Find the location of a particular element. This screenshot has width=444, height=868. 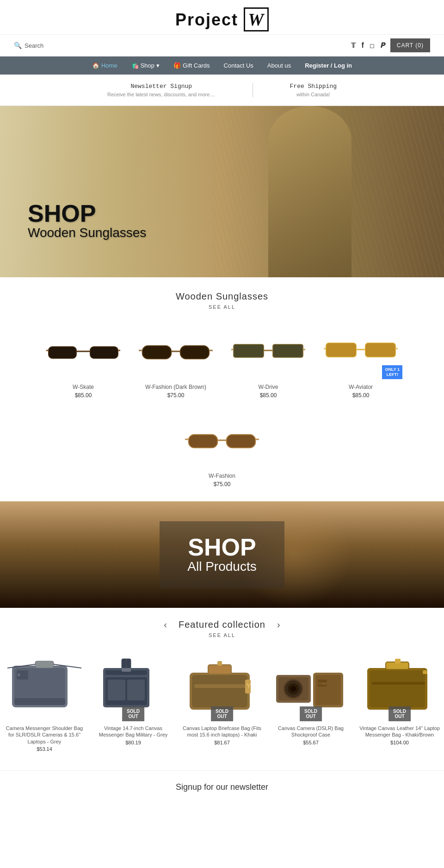

featured-prev-arrow: ‹ is located at coordinates (166, 625).